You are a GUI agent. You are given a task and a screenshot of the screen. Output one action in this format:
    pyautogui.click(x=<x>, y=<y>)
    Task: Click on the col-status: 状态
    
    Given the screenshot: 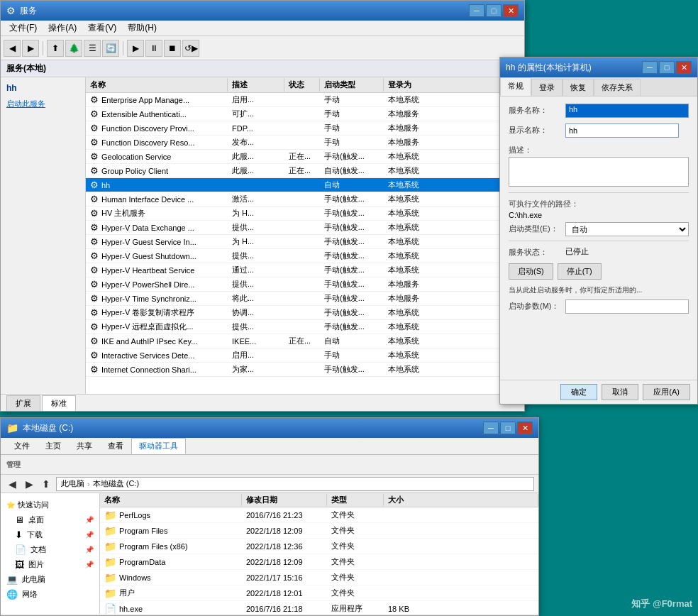 What is the action you would take?
    pyautogui.click(x=302, y=85)
    